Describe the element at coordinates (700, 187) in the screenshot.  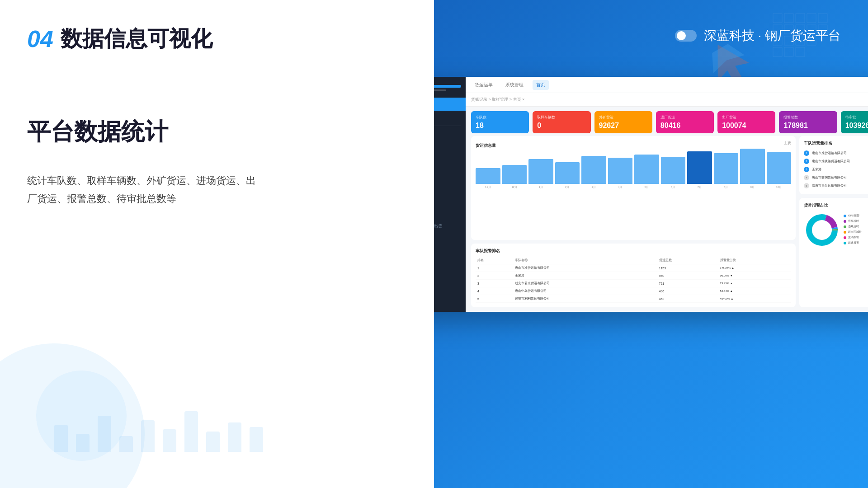
I see `bar-label: 7月` at that location.